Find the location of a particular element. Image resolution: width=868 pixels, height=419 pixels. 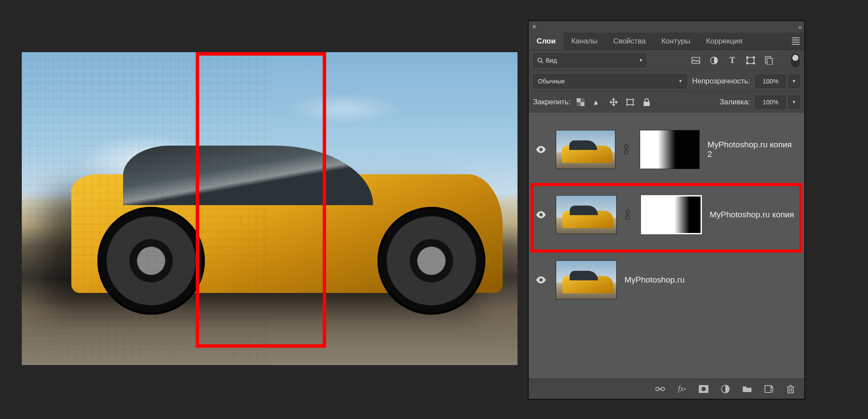

close-icon: × is located at coordinates (534, 27).